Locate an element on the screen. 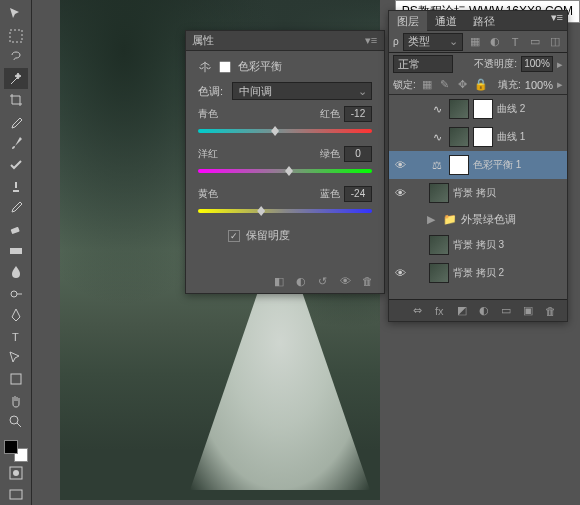  type-tool: T is located at coordinates (16, 336).